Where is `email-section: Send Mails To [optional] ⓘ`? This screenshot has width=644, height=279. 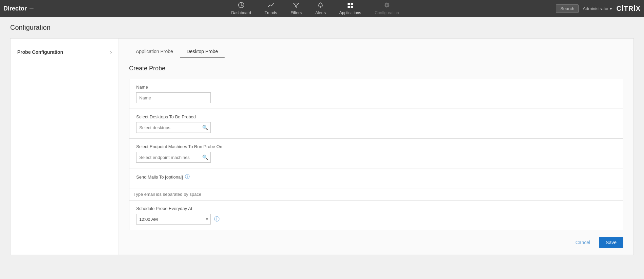 email-section: Send Mails To [optional] ⓘ is located at coordinates (376, 185).